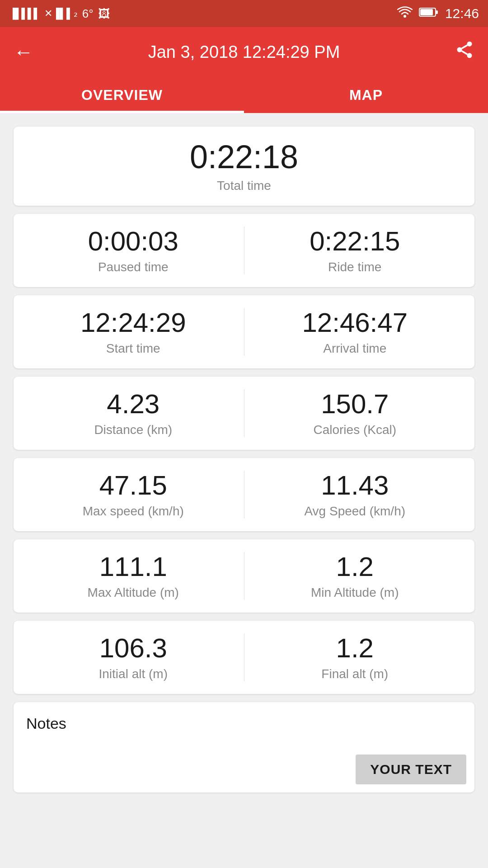 Image resolution: width=488 pixels, height=868 pixels. I want to click on signal-icon: ▐▌▌▌▌, so click(24, 14).